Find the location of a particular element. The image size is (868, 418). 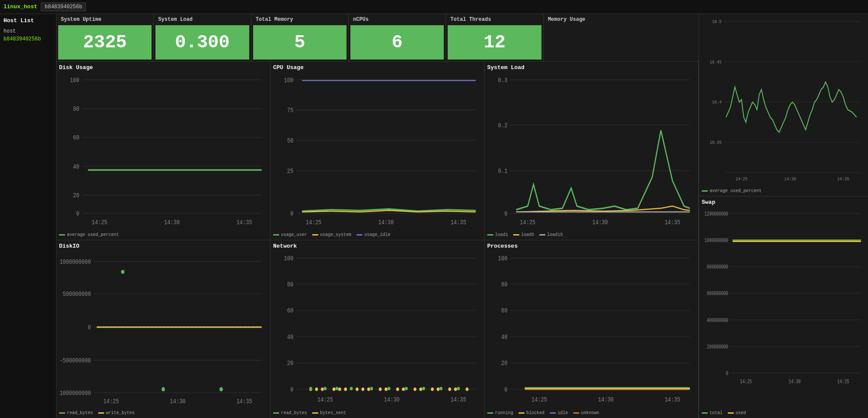

top-bar: linux_host b8483940256b is located at coordinates (434, 7).